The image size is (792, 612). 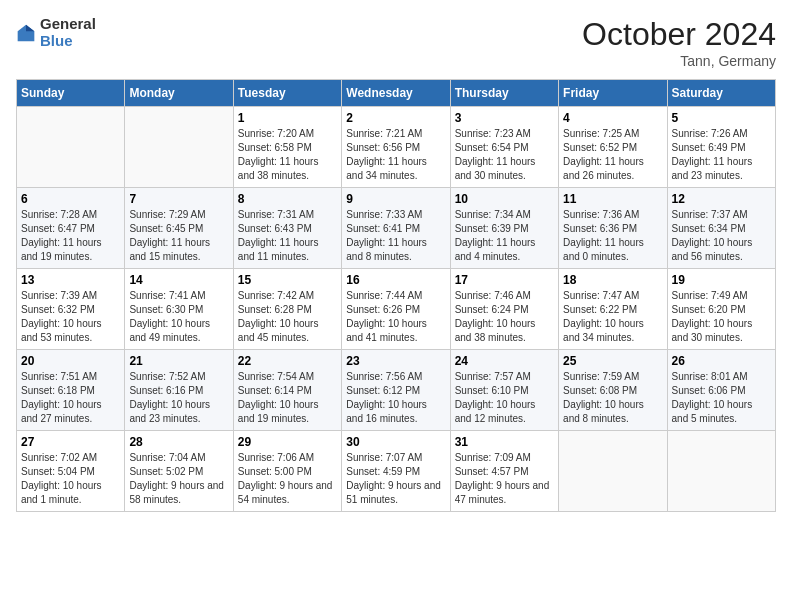 I want to click on calendar-day-cell: 30Sunrise: 7:07 AMSunset: 4:59 PMDayligh…, so click(x=396, y=472).